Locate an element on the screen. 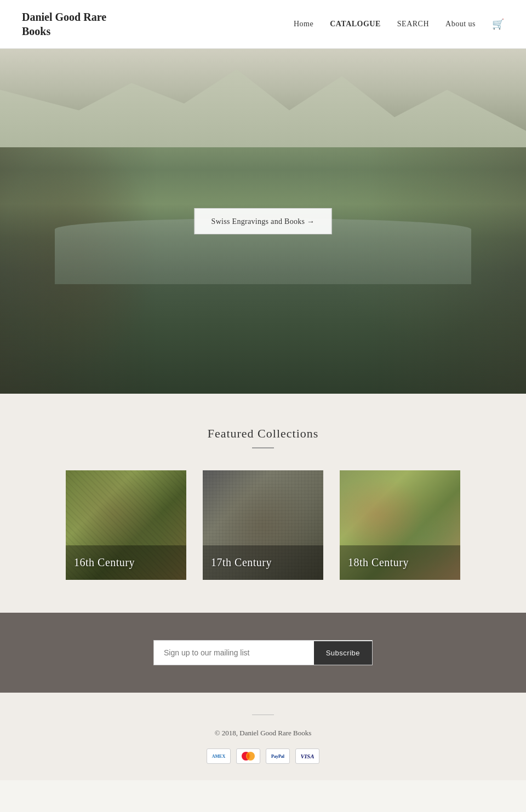 The image size is (526, 812). featured-title: Featured Collections is located at coordinates (263, 434).